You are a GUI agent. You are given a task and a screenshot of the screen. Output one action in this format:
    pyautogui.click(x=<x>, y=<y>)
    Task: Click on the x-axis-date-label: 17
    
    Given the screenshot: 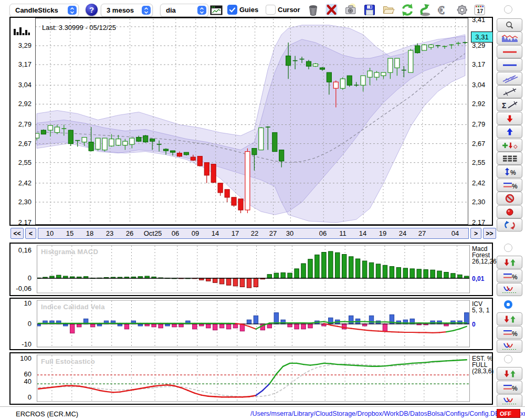 What is the action you would take?
    pyautogui.click(x=235, y=233)
    